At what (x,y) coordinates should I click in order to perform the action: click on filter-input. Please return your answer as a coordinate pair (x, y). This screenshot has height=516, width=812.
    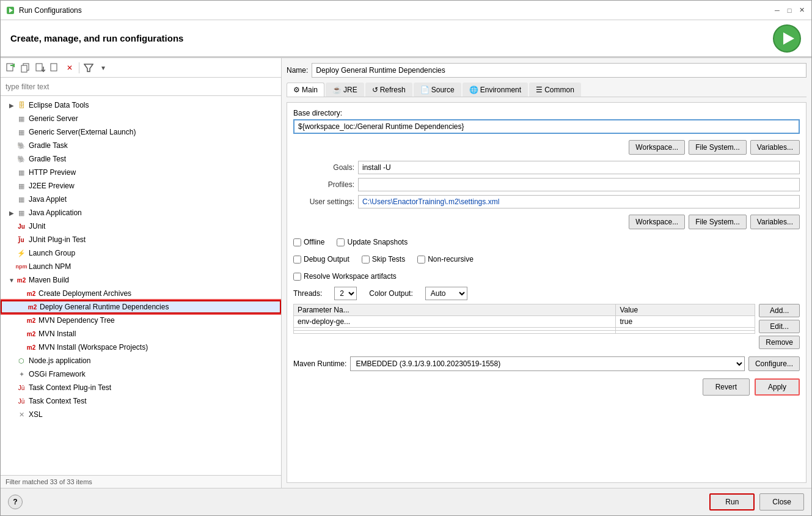
    Looking at the image, I should click on (141, 87).